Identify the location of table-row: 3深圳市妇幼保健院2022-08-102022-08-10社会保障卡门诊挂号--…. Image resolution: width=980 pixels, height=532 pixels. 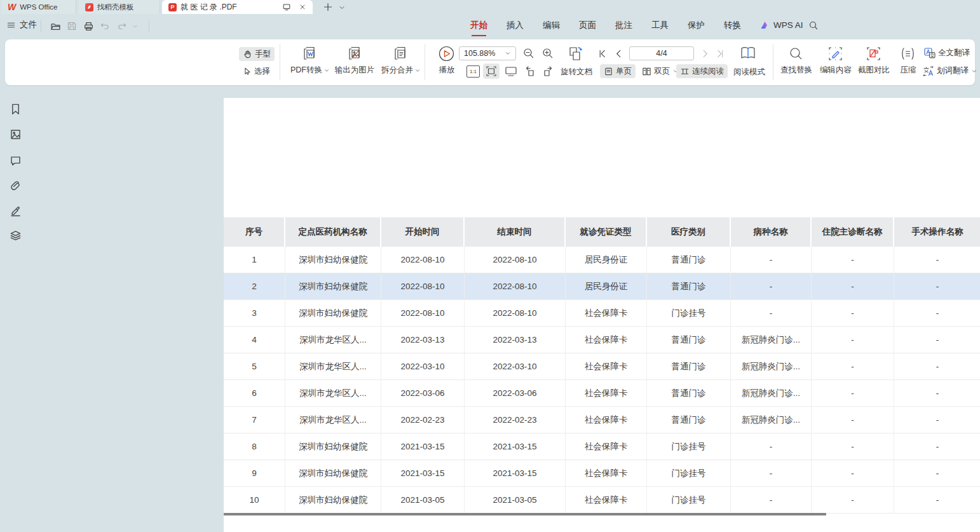
(602, 313).